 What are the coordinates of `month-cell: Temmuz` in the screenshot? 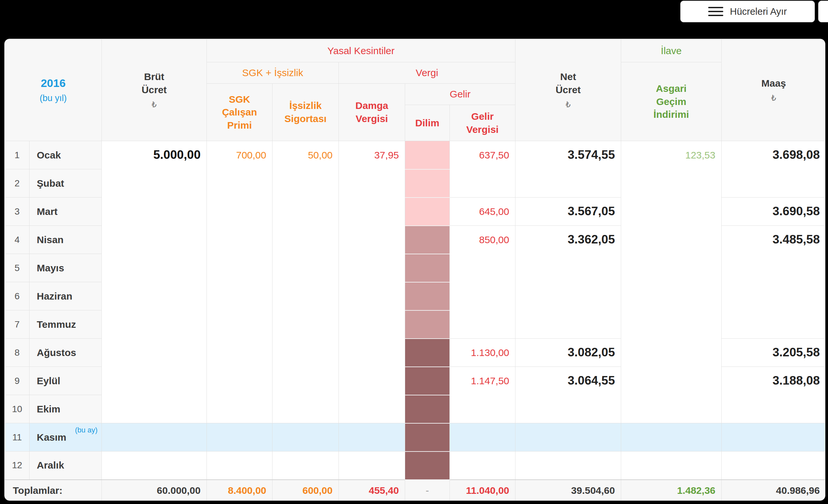 It's located at (66, 324).